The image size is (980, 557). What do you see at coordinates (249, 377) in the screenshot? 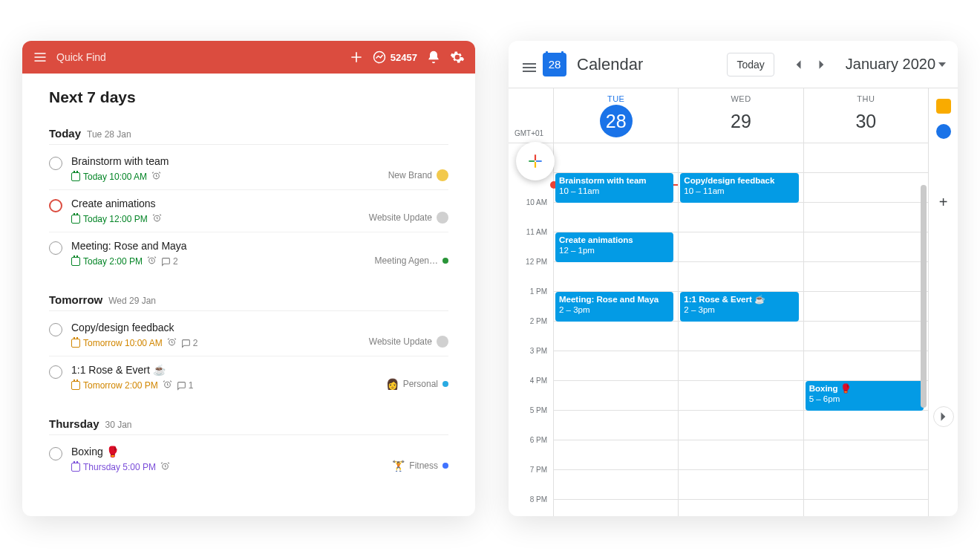
I see `task-row: 1:1 Rose & Evert ☕️Tomorrow 2:00 PM1👩Per…` at bounding box center [249, 377].